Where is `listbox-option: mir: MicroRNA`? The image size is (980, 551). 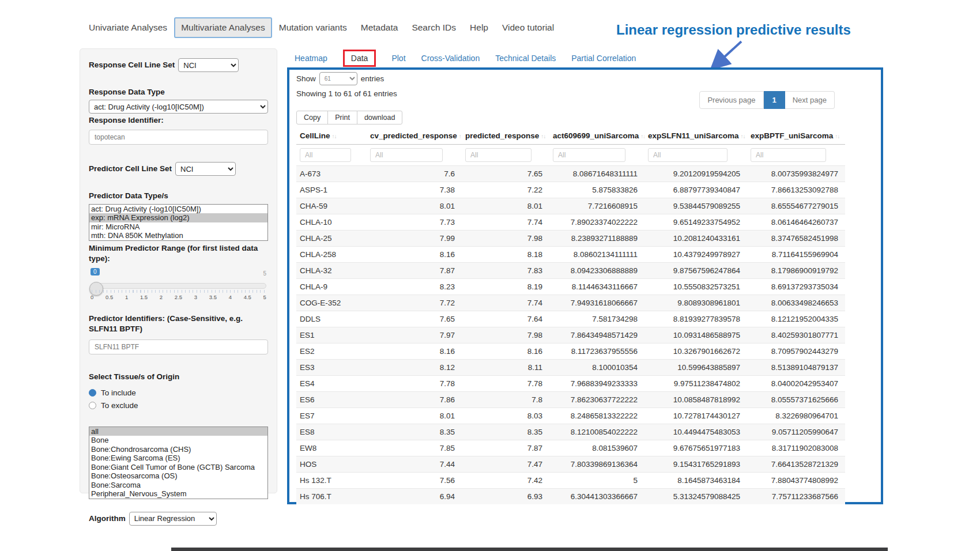
listbox-option: mir: MicroRNA is located at coordinates (179, 227).